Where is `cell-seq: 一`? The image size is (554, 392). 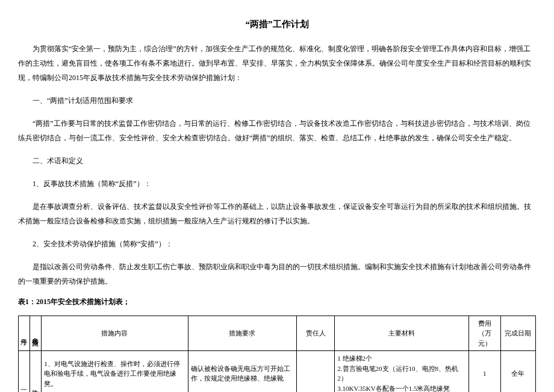
cell-seq: 一 is located at coordinates (24, 372).